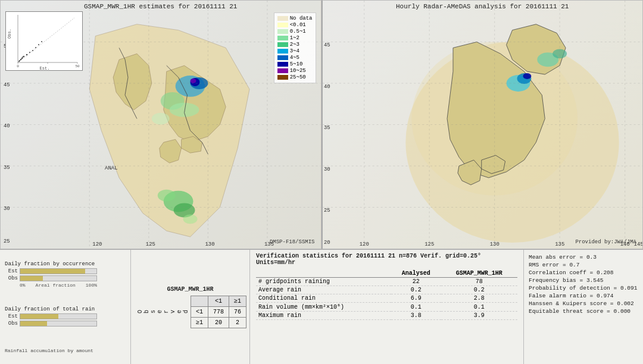 The height and width of the screenshot is (364, 643). Describe the element at coordinates (324, 290) in the screenshot. I see `stats-row-label: Average rain` at that location.